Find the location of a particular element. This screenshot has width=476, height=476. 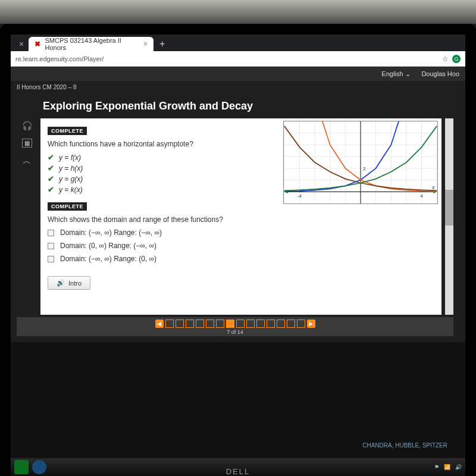

tab-title: SMCPS 032143 Algebra II Honors is located at coordinates (92, 44).